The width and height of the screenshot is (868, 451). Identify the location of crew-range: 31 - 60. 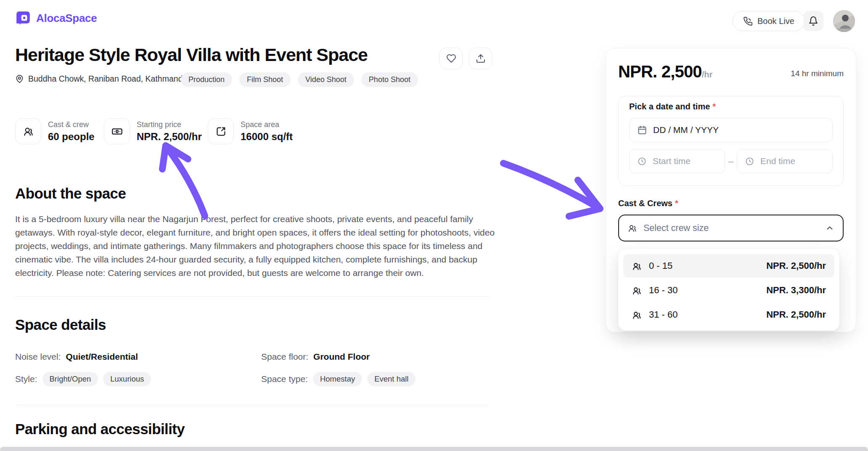
(664, 315).